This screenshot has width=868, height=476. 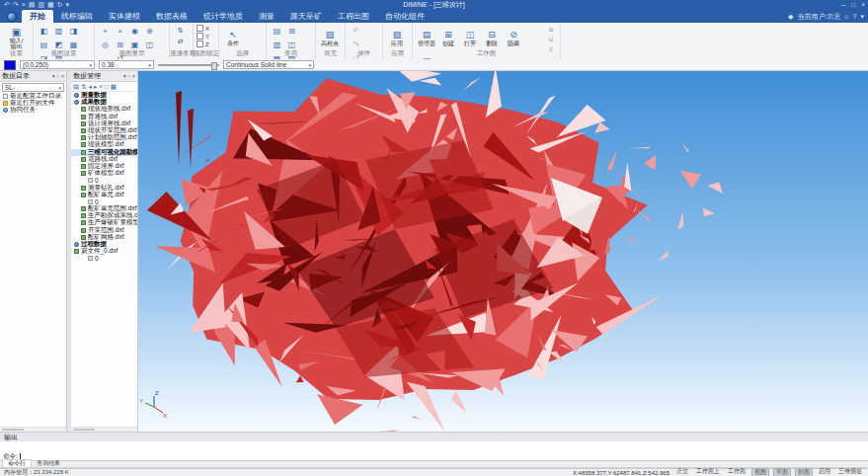 What do you see at coordinates (492, 36) in the screenshot?
I see `workplane-icon: ⊟` at bounding box center [492, 36].